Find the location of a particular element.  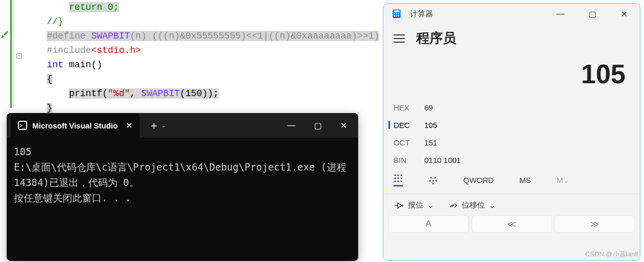

base-list: HEX69DEC105OCT151BIN0110 1001 is located at coordinates (512, 134).